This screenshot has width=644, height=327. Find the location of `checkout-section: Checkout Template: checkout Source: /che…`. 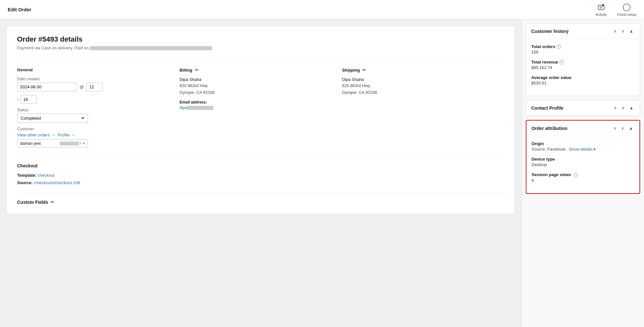

checkout-section: Checkout Template: checkout Source: /che… is located at coordinates (261, 171).